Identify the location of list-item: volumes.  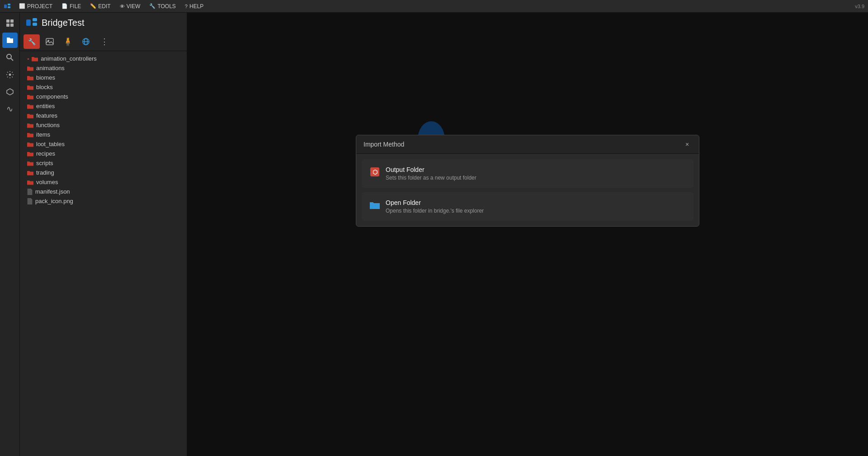
(103, 182).